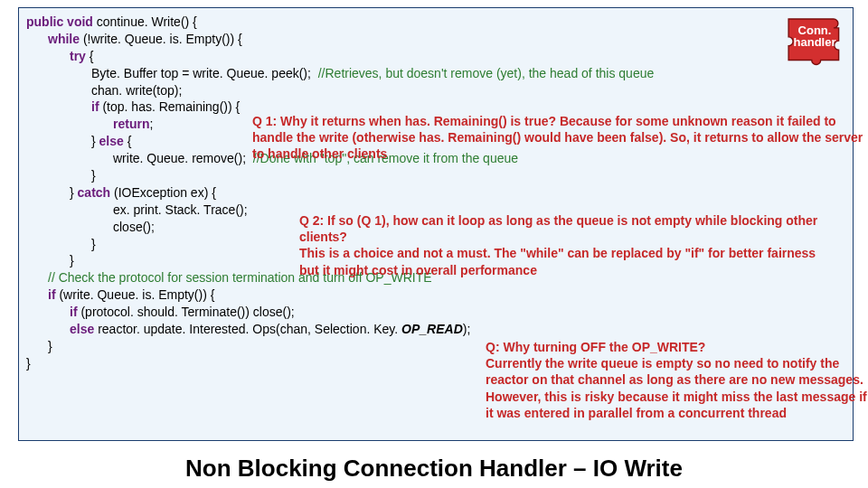 The width and height of the screenshot is (868, 488). Describe the element at coordinates (436, 56) in the screenshot. I see `code-line: try {` at that location.